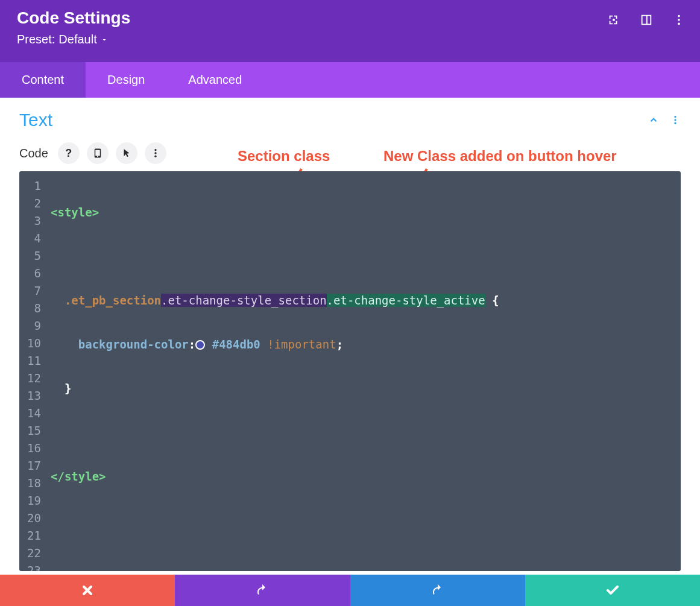 The height and width of the screenshot is (606, 700). Describe the element at coordinates (654, 120) in the screenshot. I see `collapse-icon` at that location.